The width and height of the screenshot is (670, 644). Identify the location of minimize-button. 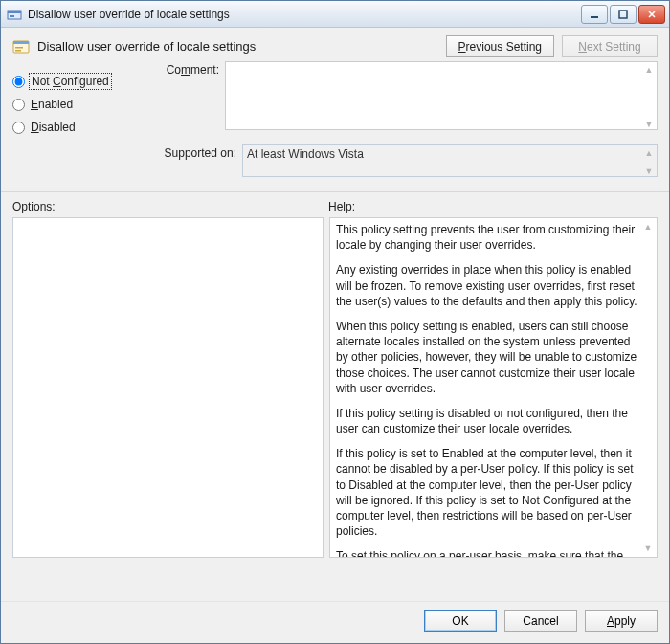
(594, 14).